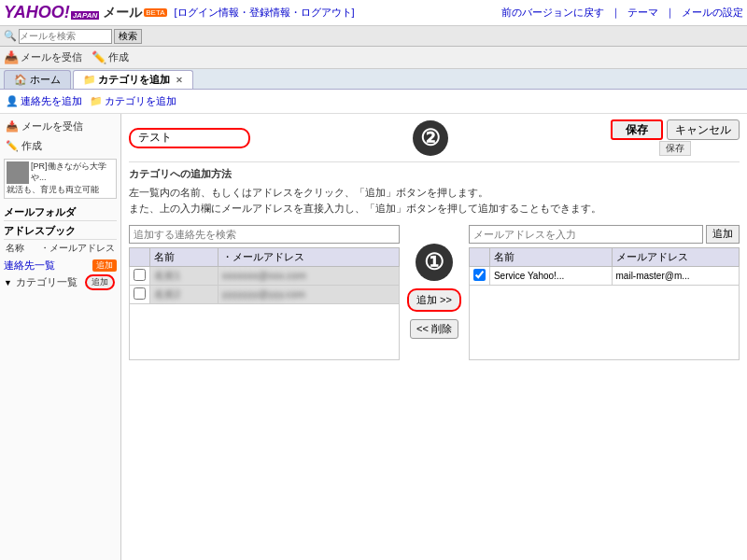 The image size is (747, 560). What do you see at coordinates (675, 257) in the screenshot?
I see `email-col-header-r: メールアドレス` at bounding box center [675, 257].